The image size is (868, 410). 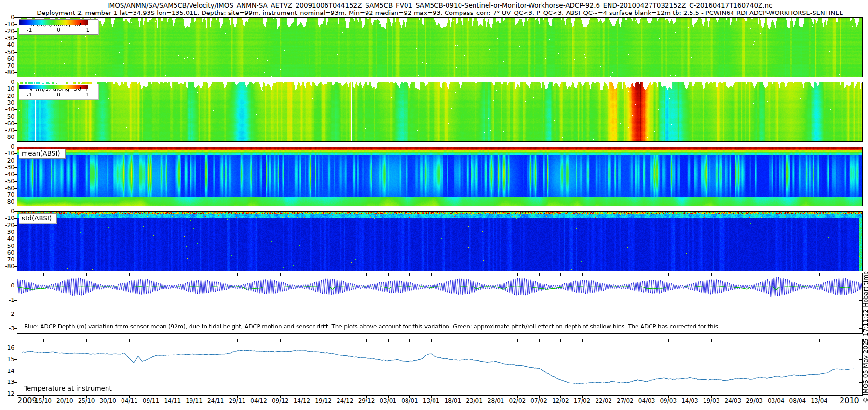 What do you see at coordinates (440, 367) in the screenshot?
I see `temperature-plot` at bounding box center [440, 367].